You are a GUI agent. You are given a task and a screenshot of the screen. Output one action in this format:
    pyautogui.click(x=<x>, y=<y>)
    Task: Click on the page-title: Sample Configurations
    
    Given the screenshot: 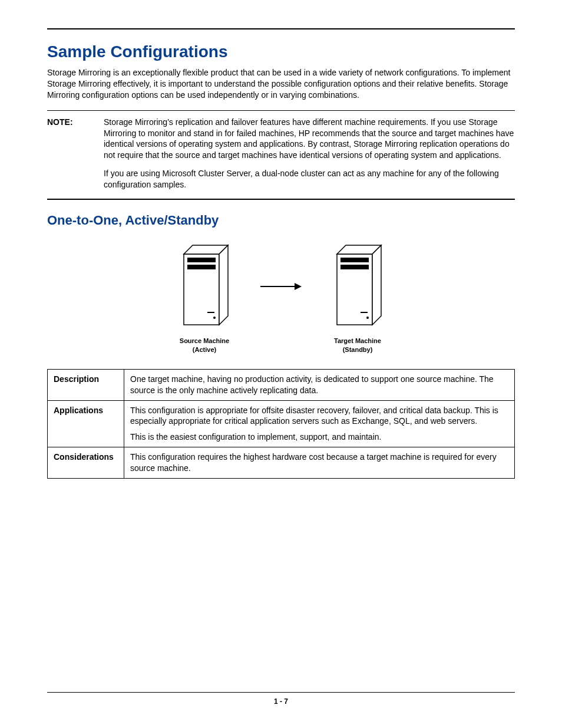 What is the action you would take?
    pyautogui.click(x=281, y=52)
    